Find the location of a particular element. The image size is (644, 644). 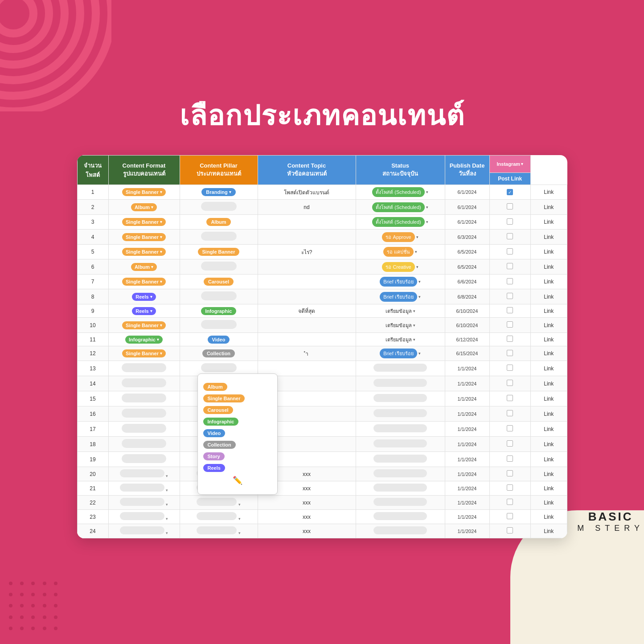

dropdown-item-collection: Collection is located at coordinates (238, 445).